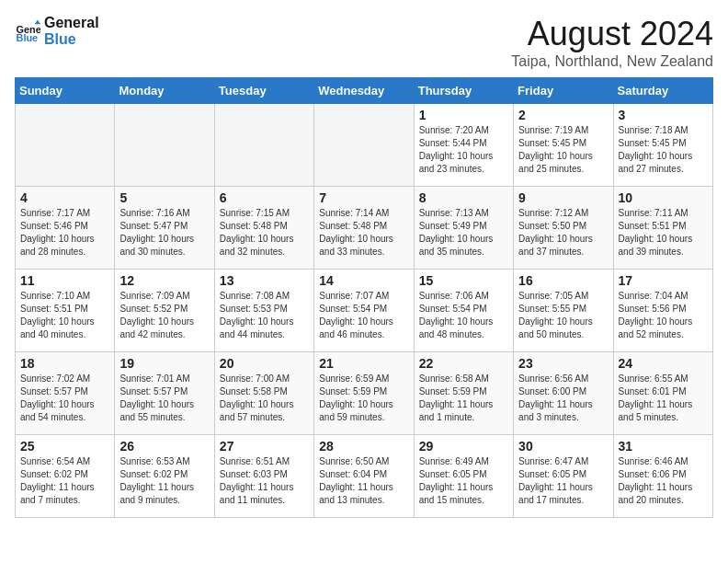  I want to click on day-number: 10, so click(664, 198).